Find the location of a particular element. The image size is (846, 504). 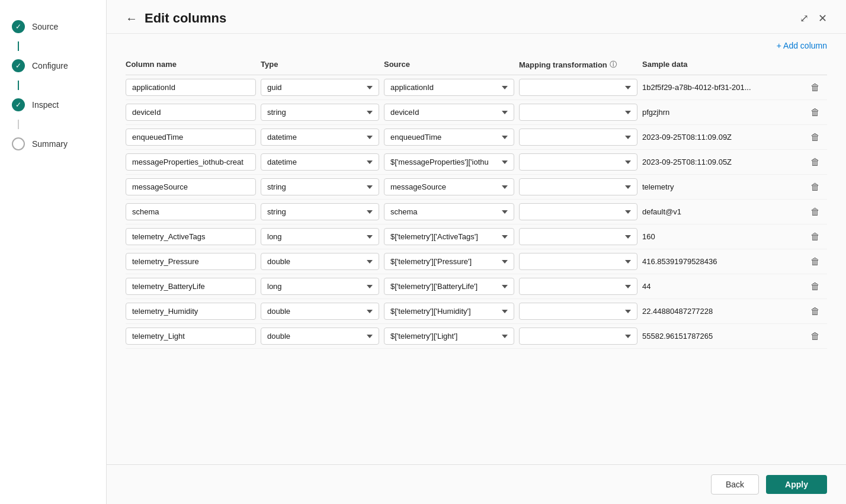

step-circle-inspect: ✓ is located at coordinates (18, 105).